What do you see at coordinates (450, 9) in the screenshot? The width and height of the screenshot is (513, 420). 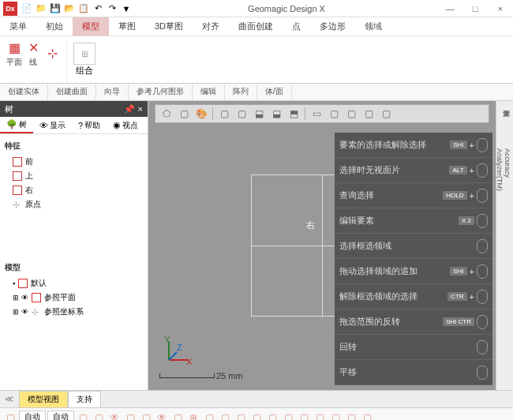 I see `minimize-button: —` at bounding box center [450, 9].